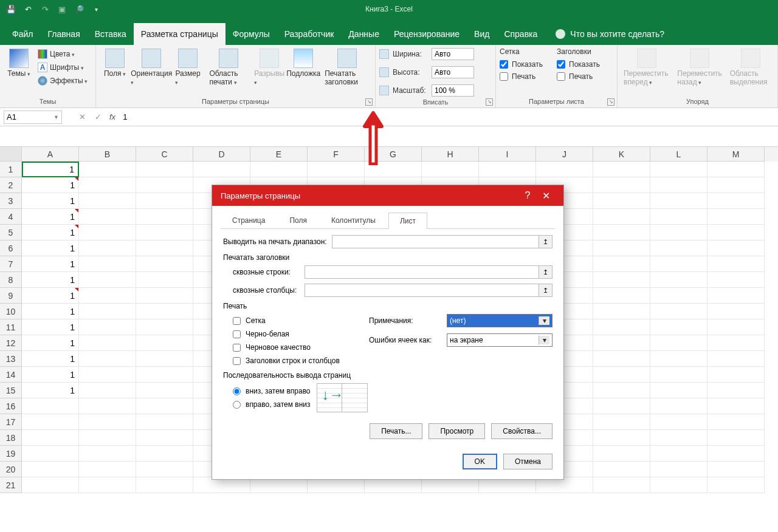  I want to click on tab-help: Справка, so click(520, 34).